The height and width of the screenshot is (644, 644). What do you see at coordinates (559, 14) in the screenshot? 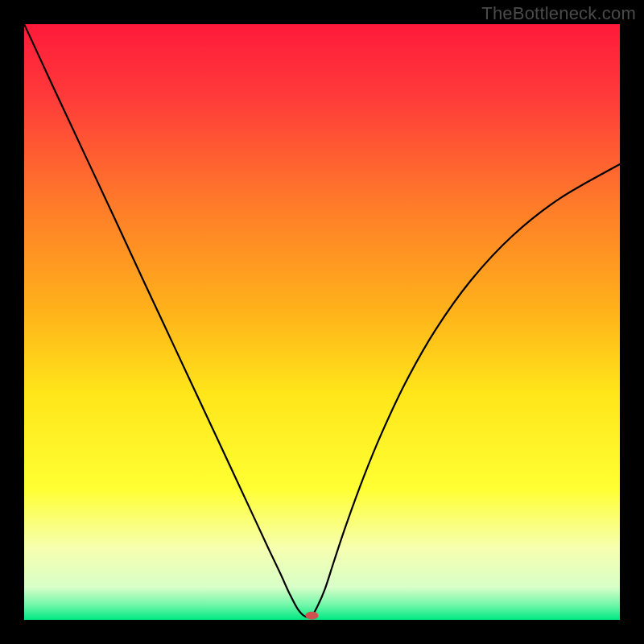
I see `watermark-text: TheBottleneck.com` at bounding box center [559, 14].